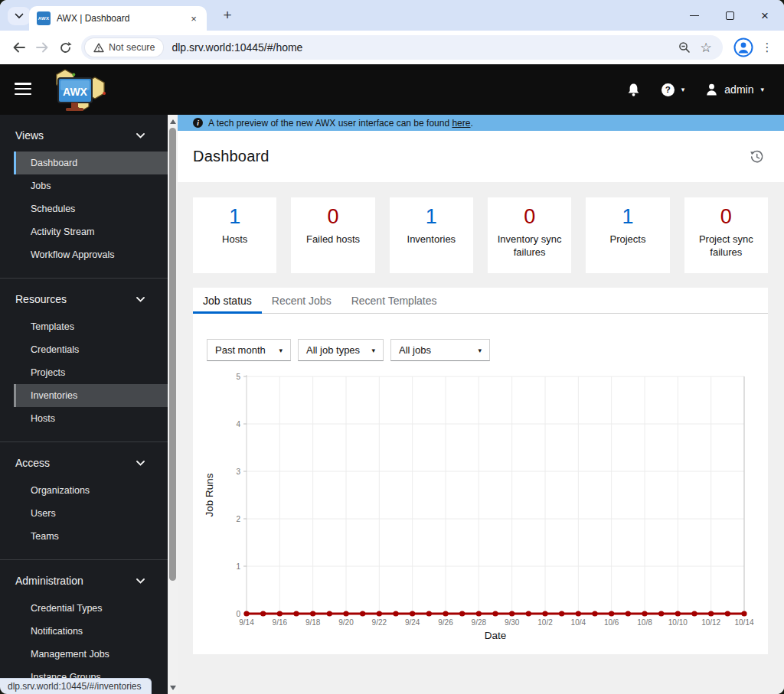  I want to click on stat-card-inventories: 1Inventories, so click(432, 236).